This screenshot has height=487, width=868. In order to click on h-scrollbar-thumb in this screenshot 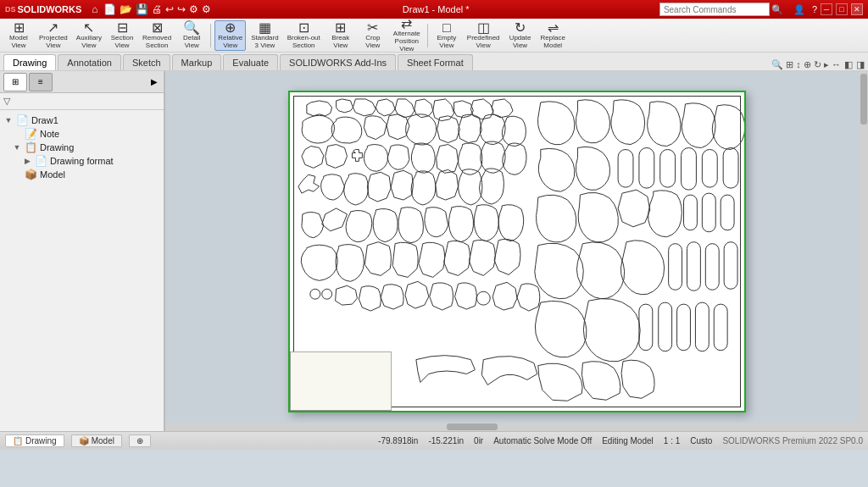, I will do `click(472, 427)`.